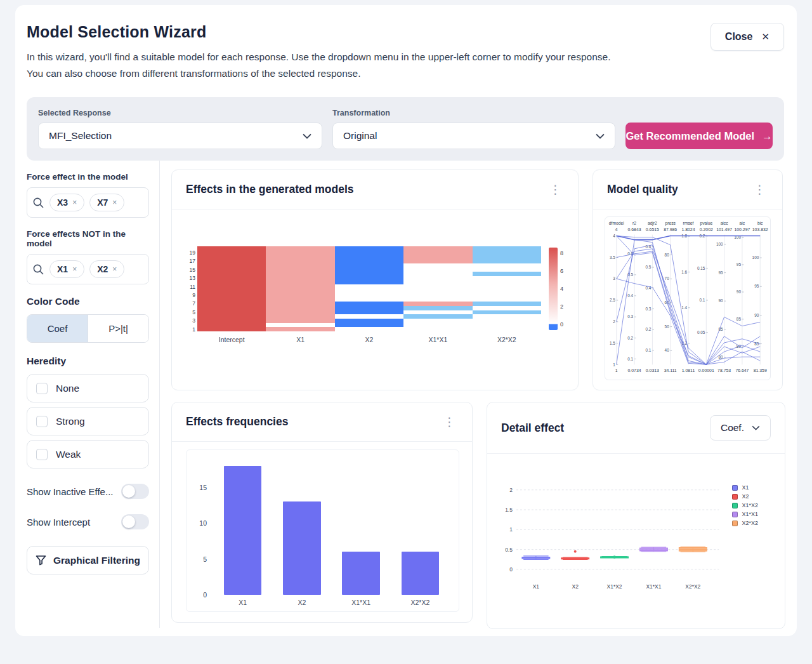  Describe the element at coordinates (702, 300) in the screenshot. I see `svg-text: 0.1` at that location.